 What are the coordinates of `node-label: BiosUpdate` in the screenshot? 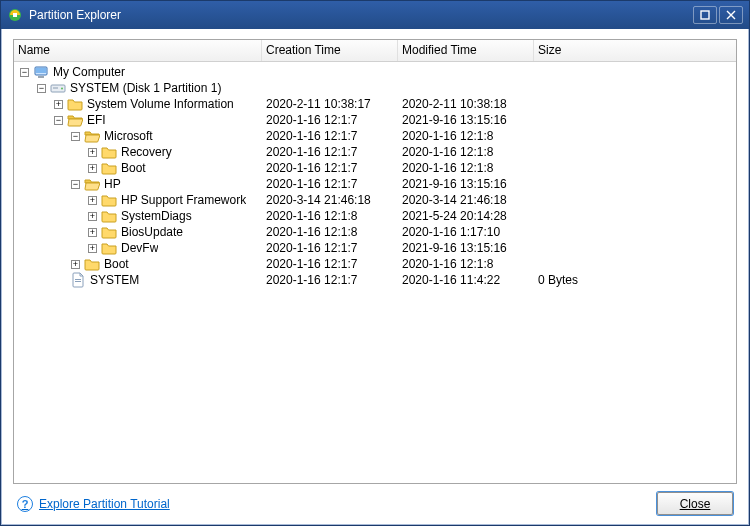 It's located at (152, 232).